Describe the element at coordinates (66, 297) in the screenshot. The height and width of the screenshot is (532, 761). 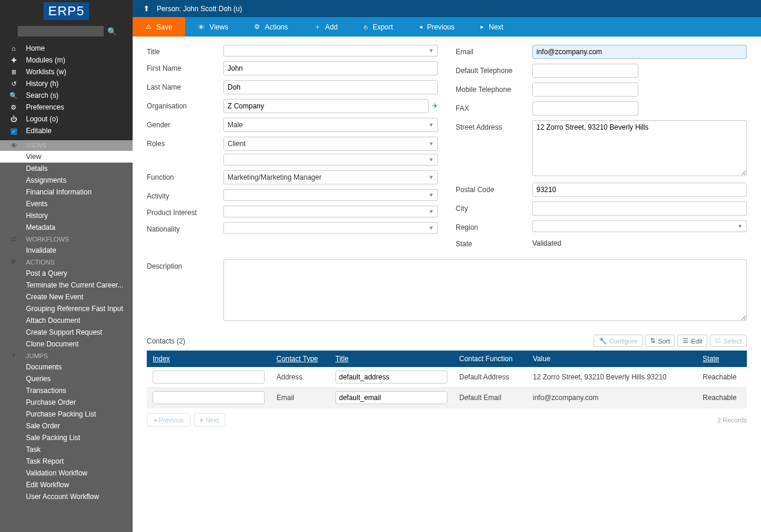
I see `sidebar-item: Create New Event` at that location.